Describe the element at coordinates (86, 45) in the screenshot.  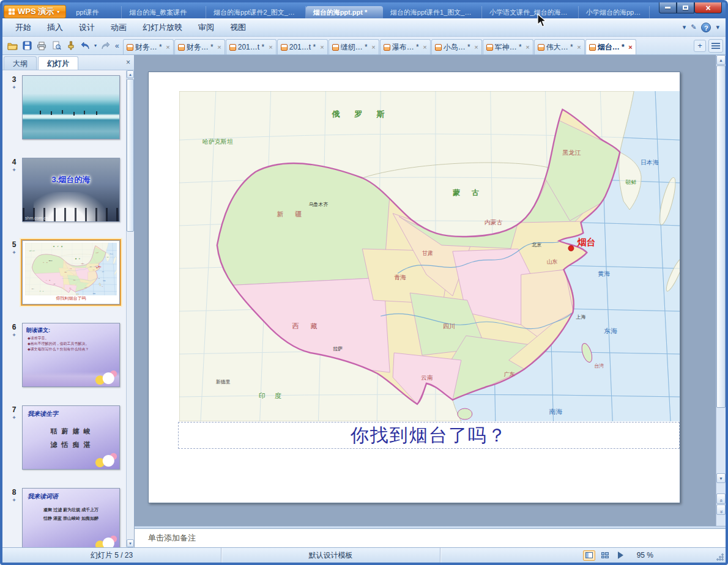
I see `undo-arrow-icon` at that location.